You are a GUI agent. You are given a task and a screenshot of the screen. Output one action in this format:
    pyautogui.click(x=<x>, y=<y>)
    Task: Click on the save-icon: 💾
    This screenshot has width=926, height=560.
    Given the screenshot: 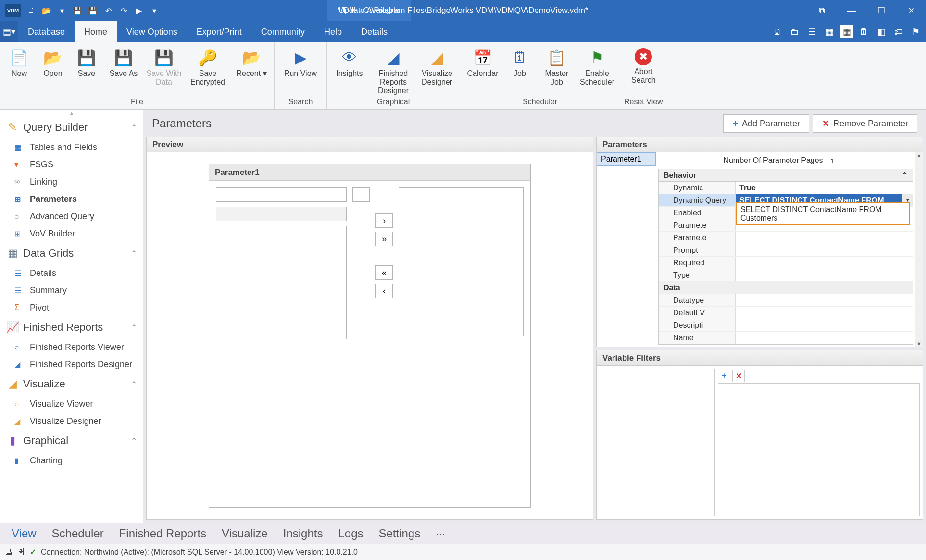 What is the action you would take?
    pyautogui.click(x=77, y=11)
    